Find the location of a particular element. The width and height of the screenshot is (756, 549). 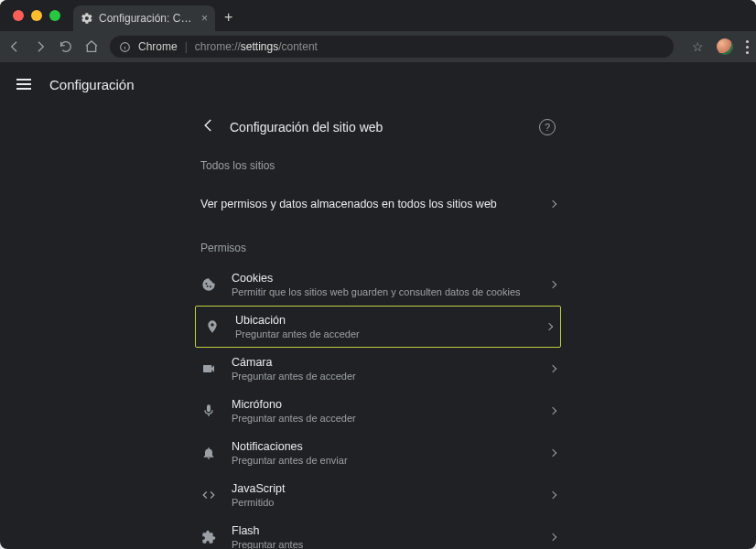

close-window-button is located at coordinates (18, 16).